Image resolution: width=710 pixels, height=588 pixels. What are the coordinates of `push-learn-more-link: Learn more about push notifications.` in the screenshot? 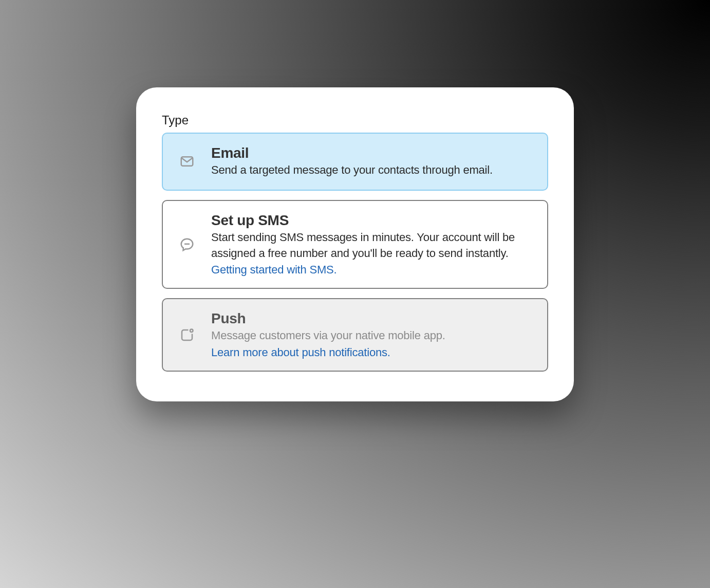 It's located at (301, 353).